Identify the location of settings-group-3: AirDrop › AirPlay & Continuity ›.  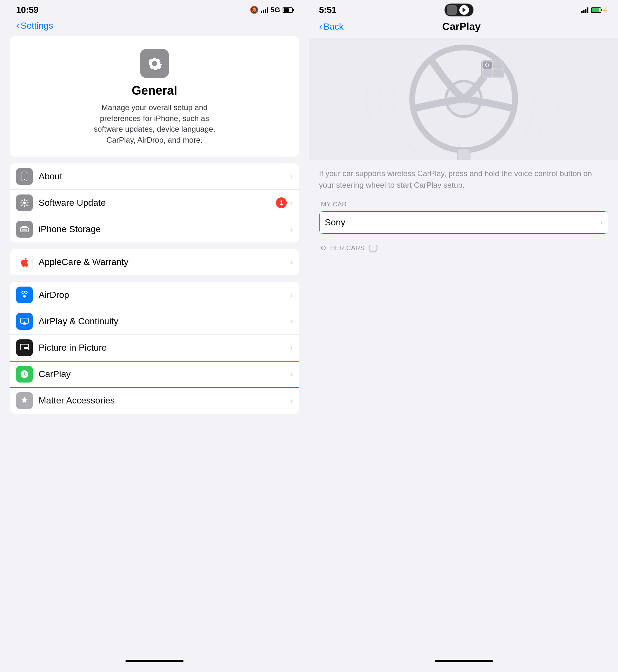
(154, 348).